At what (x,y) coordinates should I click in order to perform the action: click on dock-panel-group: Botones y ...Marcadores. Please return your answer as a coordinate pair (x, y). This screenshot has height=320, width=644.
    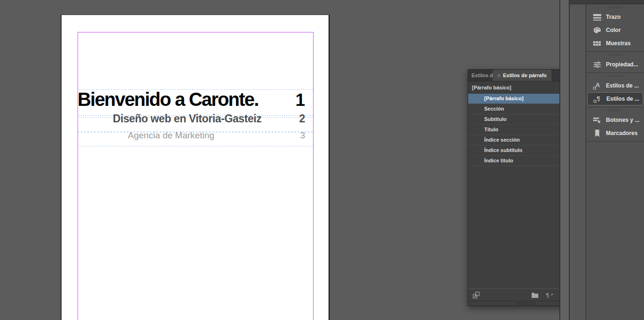
    Looking at the image, I should click on (615, 124).